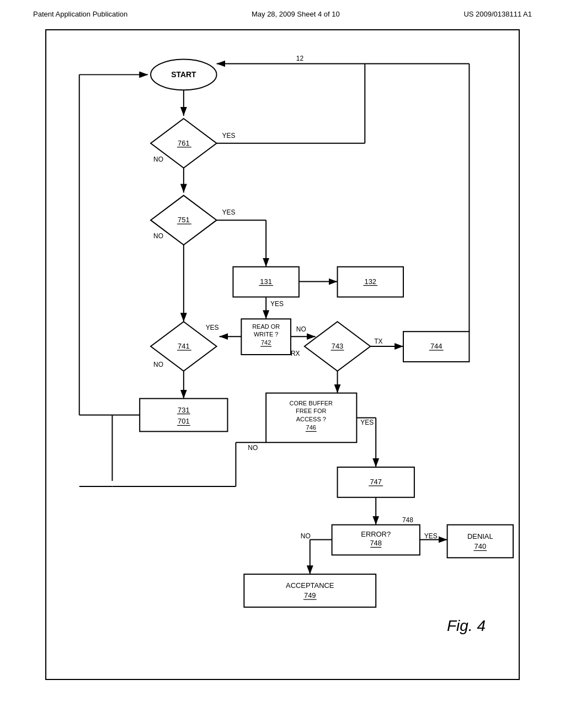 This screenshot has height=728, width=565. What do you see at coordinates (376, 543) in the screenshot?
I see `error-num: 748` at bounding box center [376, 543].